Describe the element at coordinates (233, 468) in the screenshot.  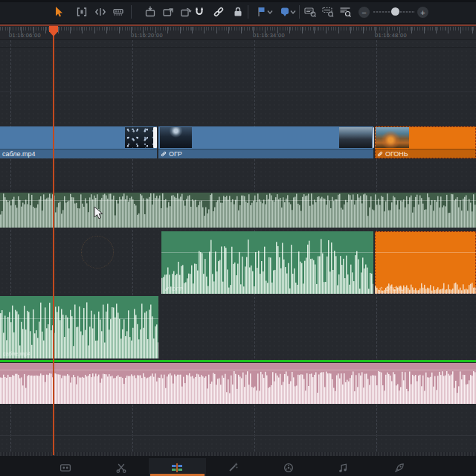
I see `fusion-page-icon` at that location.